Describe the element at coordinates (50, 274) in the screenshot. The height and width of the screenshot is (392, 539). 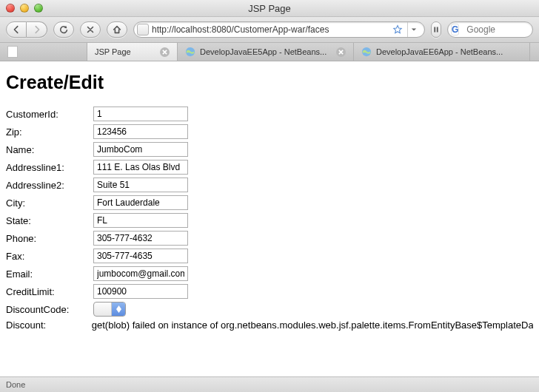
I see `field-label: Email:` at that location.